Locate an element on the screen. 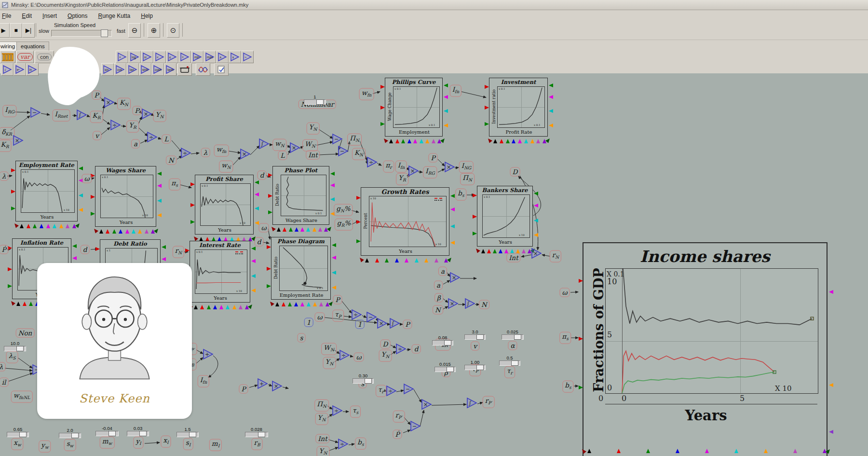  stop-button: ■ is located at coordinates (16, 30).